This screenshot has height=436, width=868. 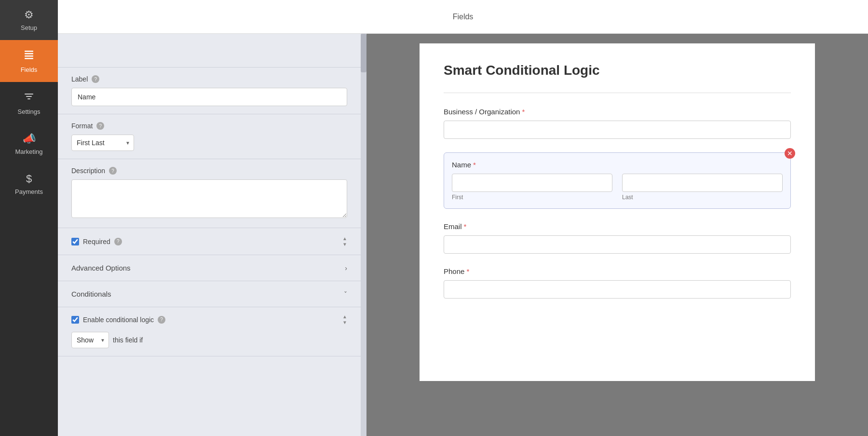 I want to click on business-label-text: Business / Organization, so click(x=482, y=112).